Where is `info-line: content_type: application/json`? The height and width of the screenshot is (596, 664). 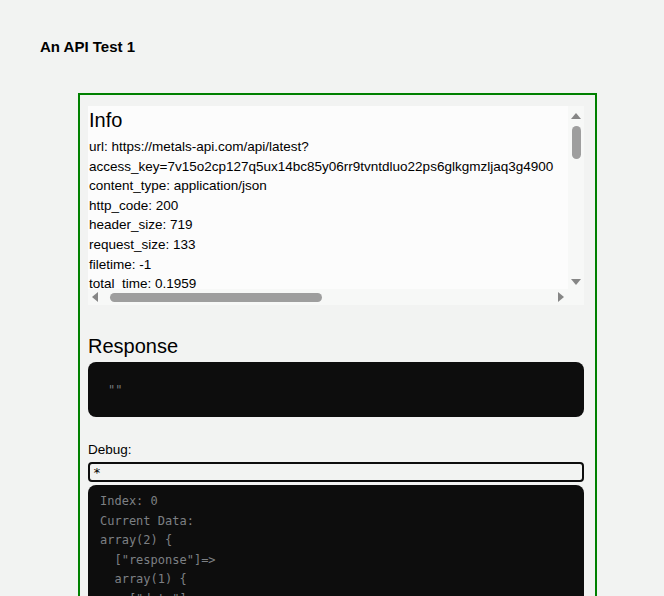 info-line: content_type: application/json is located at coordinates (326, 186).